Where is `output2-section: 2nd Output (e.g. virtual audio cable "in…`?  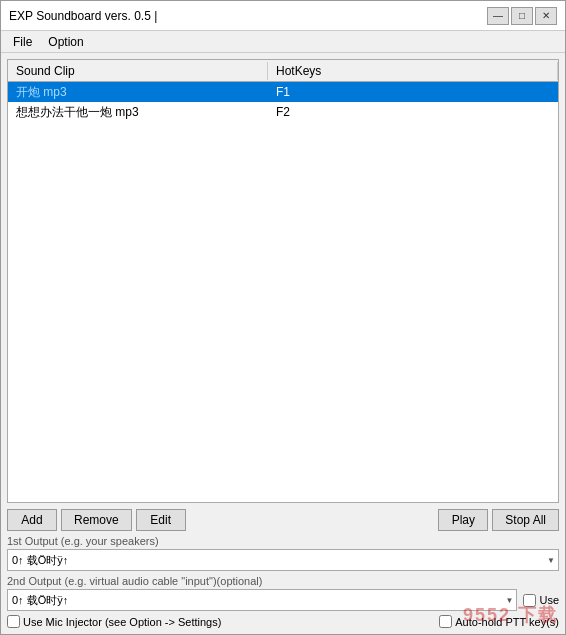 output2-section: 2nd Output (e.g. virtual audio cable "in… is located at coordinates (283, 593).